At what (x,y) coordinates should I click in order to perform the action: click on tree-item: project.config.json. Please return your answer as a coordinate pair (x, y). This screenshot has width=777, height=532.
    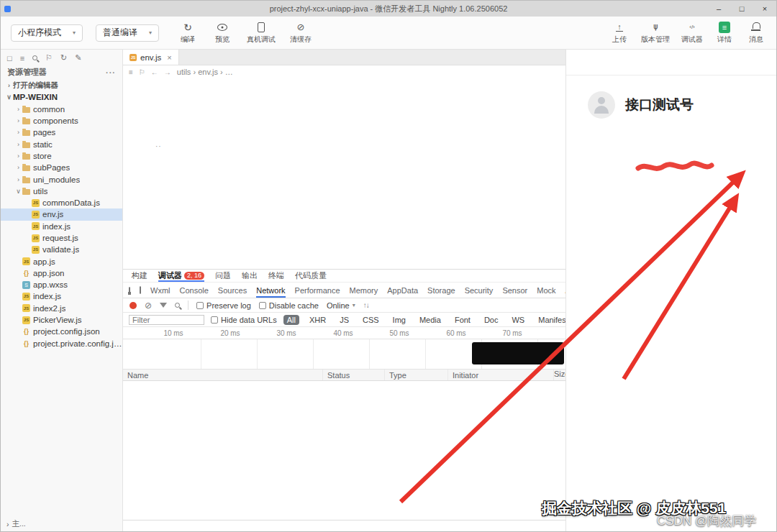
    Looking at the image, I should click on (62, 331).